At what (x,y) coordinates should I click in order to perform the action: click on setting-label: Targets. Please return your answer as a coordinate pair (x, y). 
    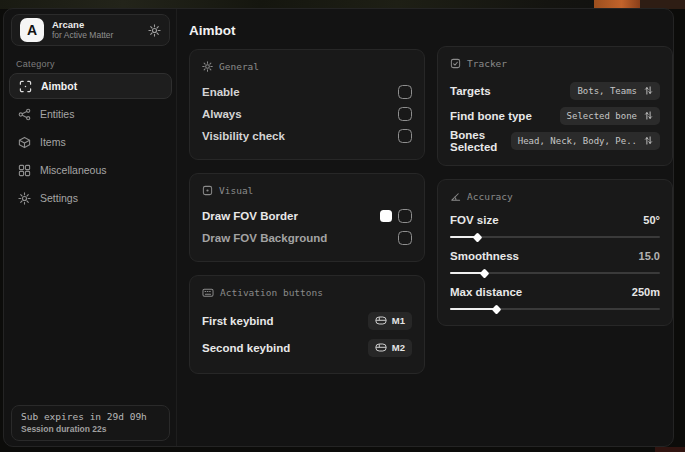
    Looking at the image, I should click on (470, 91).